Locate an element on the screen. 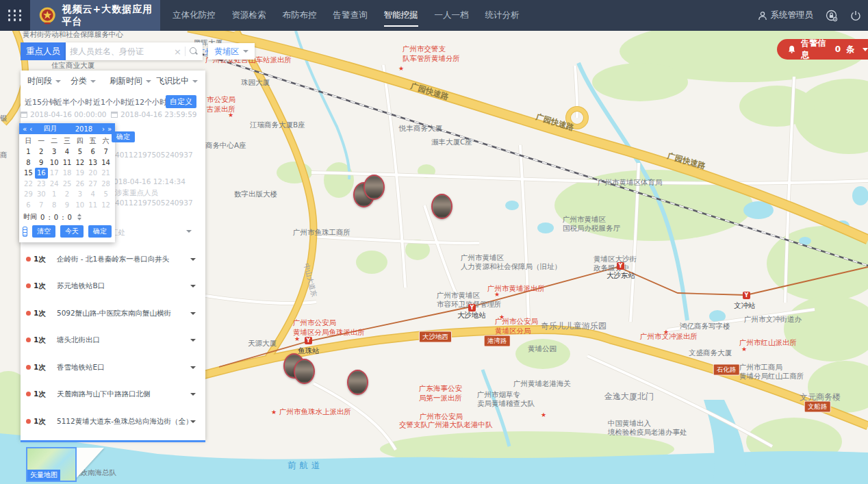 The height and width of the screenshot is (484, 868). filter-dropdown: 飞识比中 is located at coordinates (177, 81).